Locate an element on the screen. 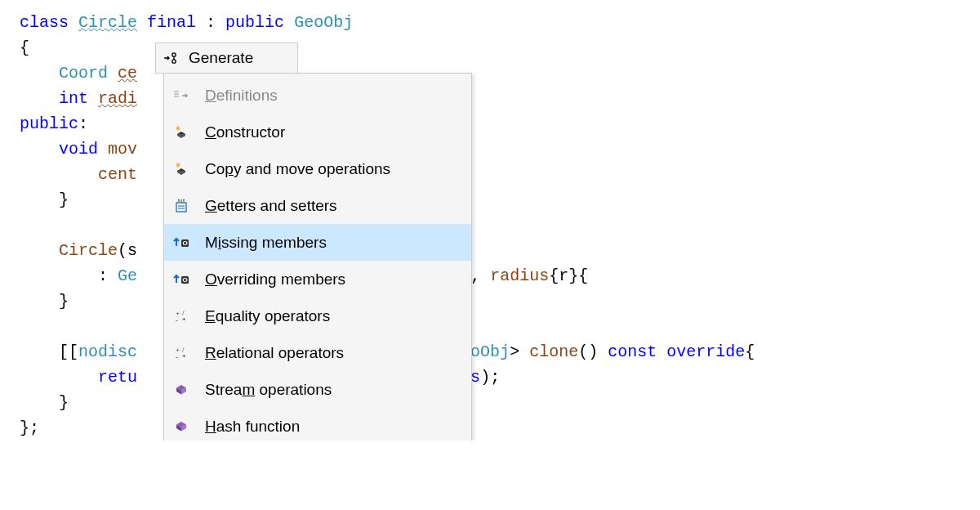  menu-item-relational: + / - * Relational operators is located at coordinates (318, 353).